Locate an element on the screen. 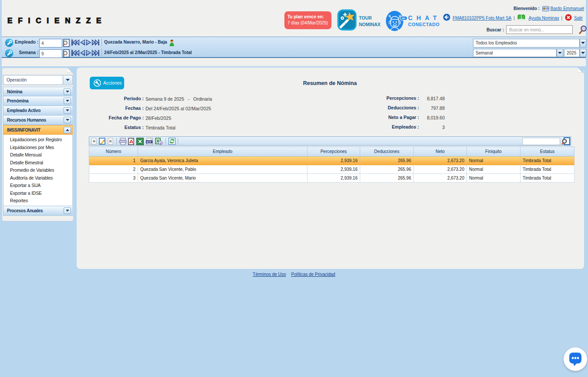  svg-text: a is located at coordinates (161, 143).